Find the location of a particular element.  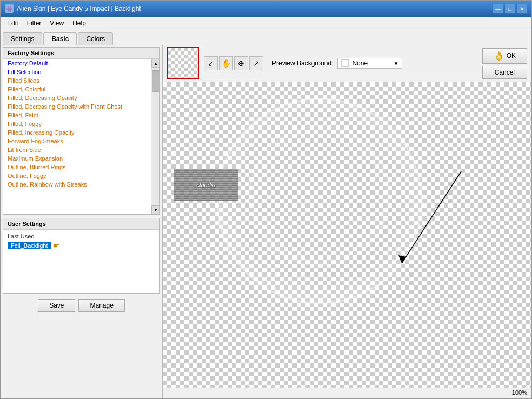

scroll-down-button: ▼ is located at coordinates (156, 210).